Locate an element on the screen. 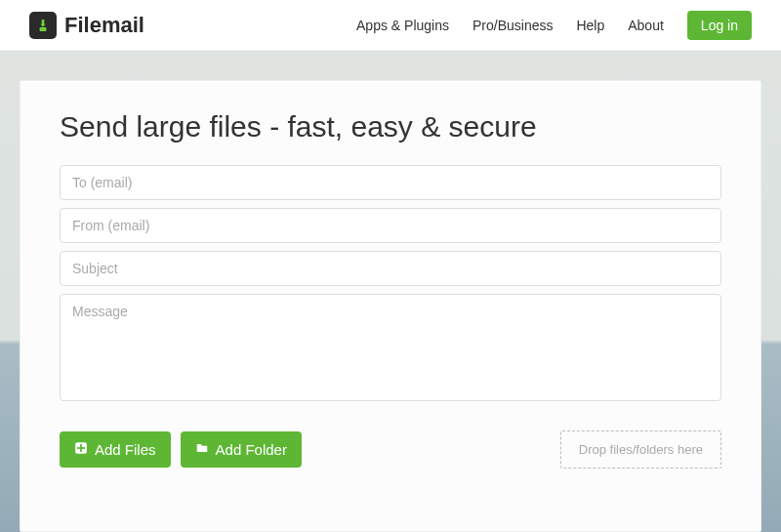 The width and height of the screenshot is (781, 532). subject-field is located at coordinates (390, 268).